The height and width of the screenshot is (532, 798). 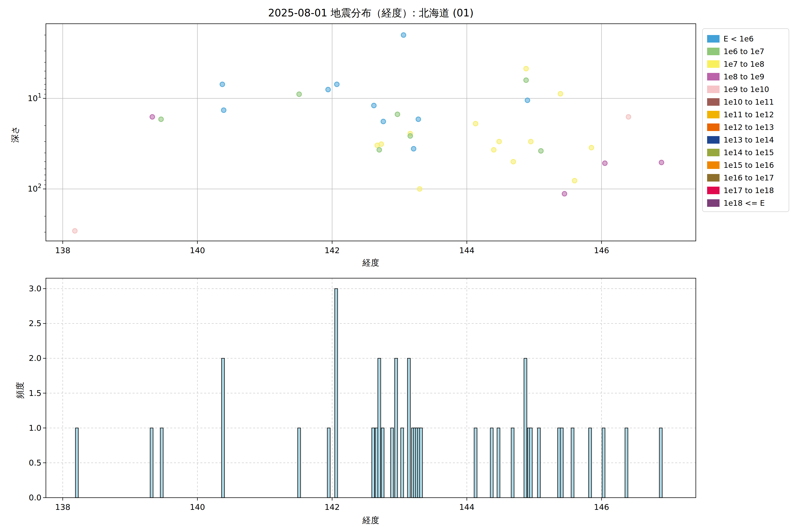 I want to click on scatter-y-axis-label: 深さ, so click(x=15, y=134).